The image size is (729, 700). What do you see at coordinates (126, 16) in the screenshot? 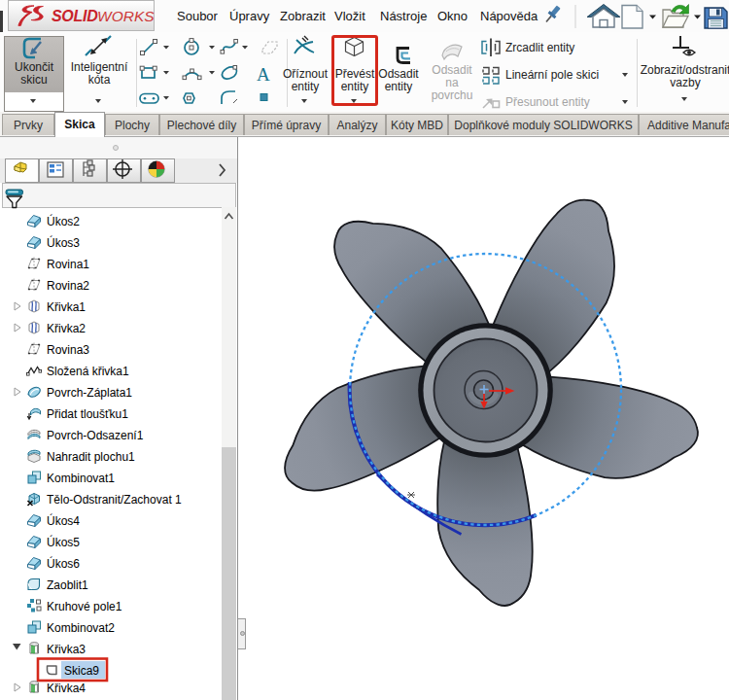
I see `svg-text: WORKS` at bounding box center [126, 16].